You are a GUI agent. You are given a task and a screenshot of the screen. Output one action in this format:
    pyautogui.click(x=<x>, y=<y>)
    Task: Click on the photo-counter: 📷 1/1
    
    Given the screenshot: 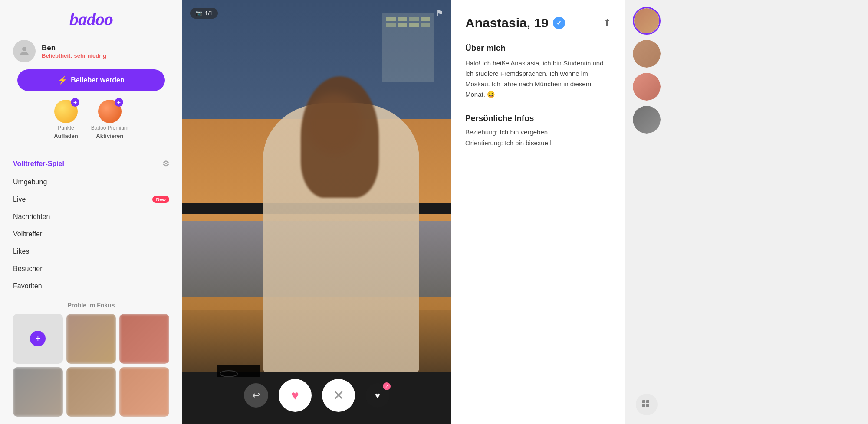 What is the action you would take?
    pyautogui.click(x=204, y=13)
    